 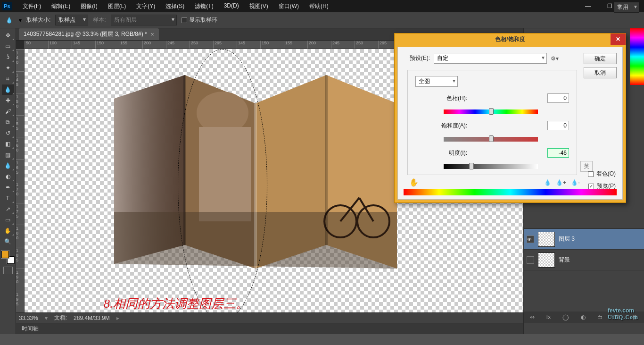 I want to click on zoom-tool: 🔍, so click(x=8, y=242).